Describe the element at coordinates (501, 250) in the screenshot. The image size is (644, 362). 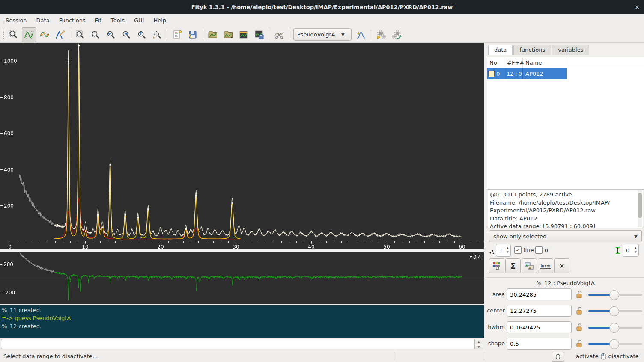
I see `point-size-value: 1` at that location.